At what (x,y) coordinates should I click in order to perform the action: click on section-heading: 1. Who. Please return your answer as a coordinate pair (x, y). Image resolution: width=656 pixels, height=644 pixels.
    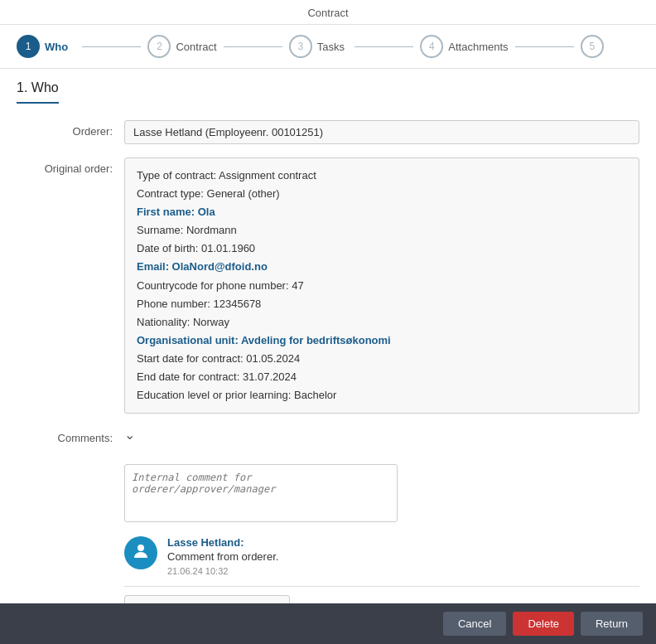
    Looking at the image, I should click on (38, 86).